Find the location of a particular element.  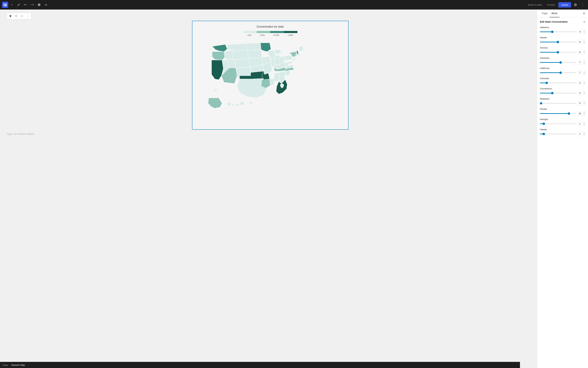

number-down-4: ▼ is located at coordinates (584, 74).